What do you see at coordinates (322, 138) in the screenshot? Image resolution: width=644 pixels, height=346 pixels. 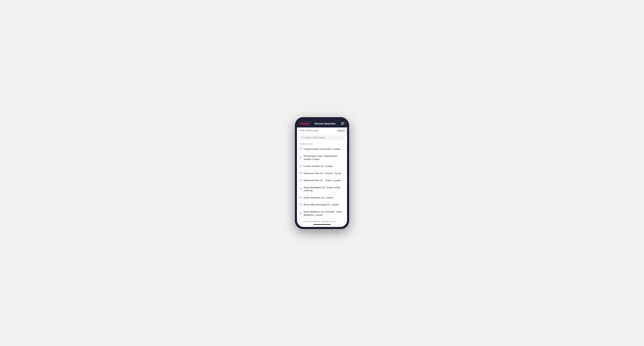 I see `search-input-container` at bounding box center [322, 138].